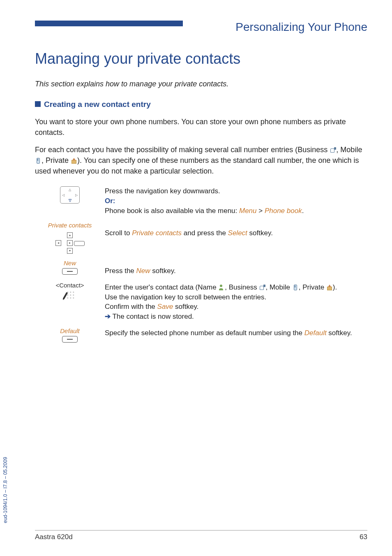 The image size is (392, 556). Describe the element at coordinates (121, 271) in the screenshot. I see `new-a: Press the` at that location.